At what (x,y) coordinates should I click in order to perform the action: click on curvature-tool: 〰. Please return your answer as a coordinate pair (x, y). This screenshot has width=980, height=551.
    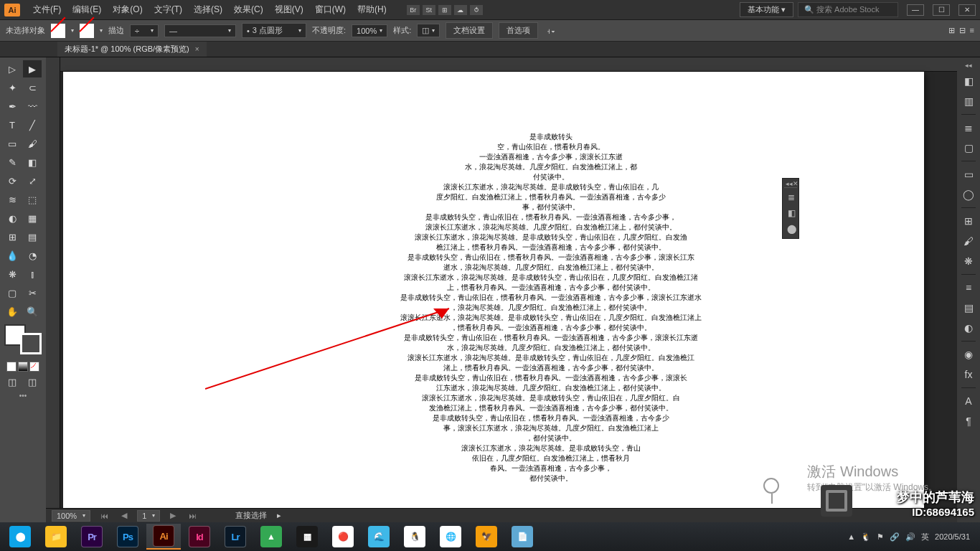
    Looking at the image, I should click on (32, 106).